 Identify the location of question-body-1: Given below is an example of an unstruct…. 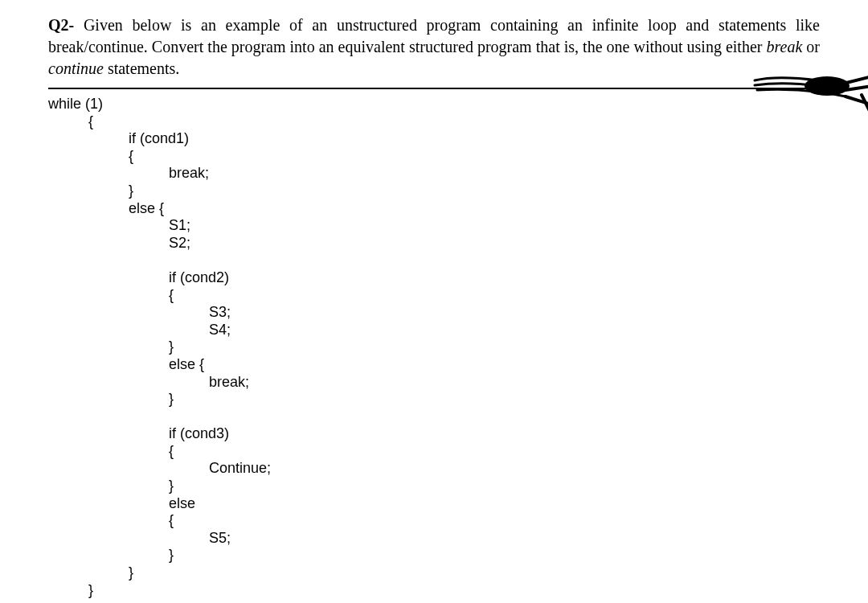
(434, 35).